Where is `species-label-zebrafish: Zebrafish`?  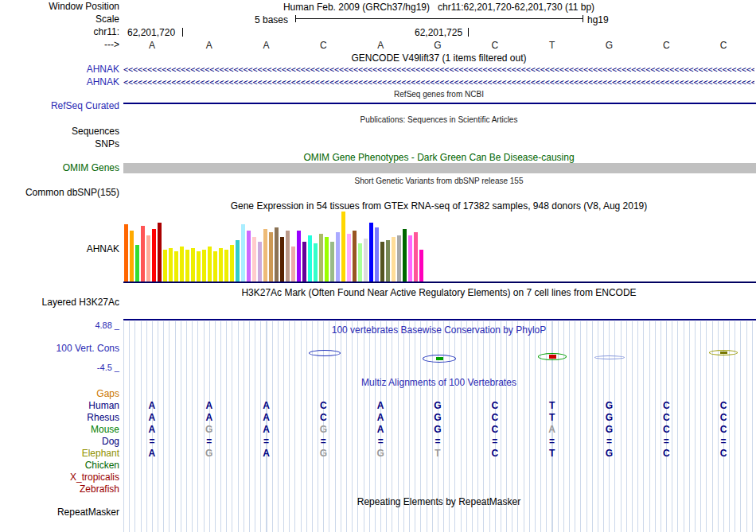 species-label-zebrafish: Zebrafish is located at coordinates (60, 490).